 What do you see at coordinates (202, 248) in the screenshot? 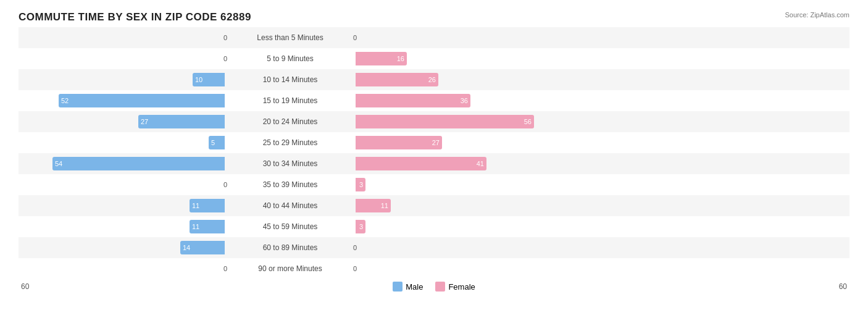
I see `male-bar: 14` at bounding box center [202, 248].